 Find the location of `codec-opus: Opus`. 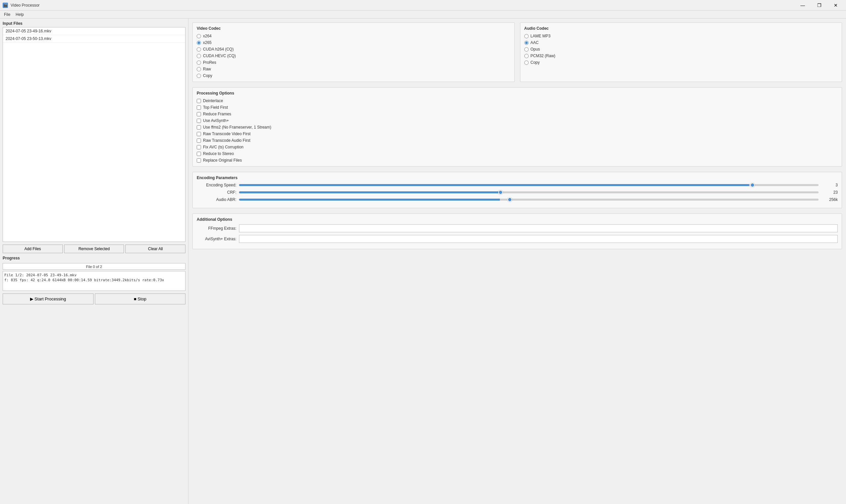

codec-opus: Opus is located at coordinates (681, 49).